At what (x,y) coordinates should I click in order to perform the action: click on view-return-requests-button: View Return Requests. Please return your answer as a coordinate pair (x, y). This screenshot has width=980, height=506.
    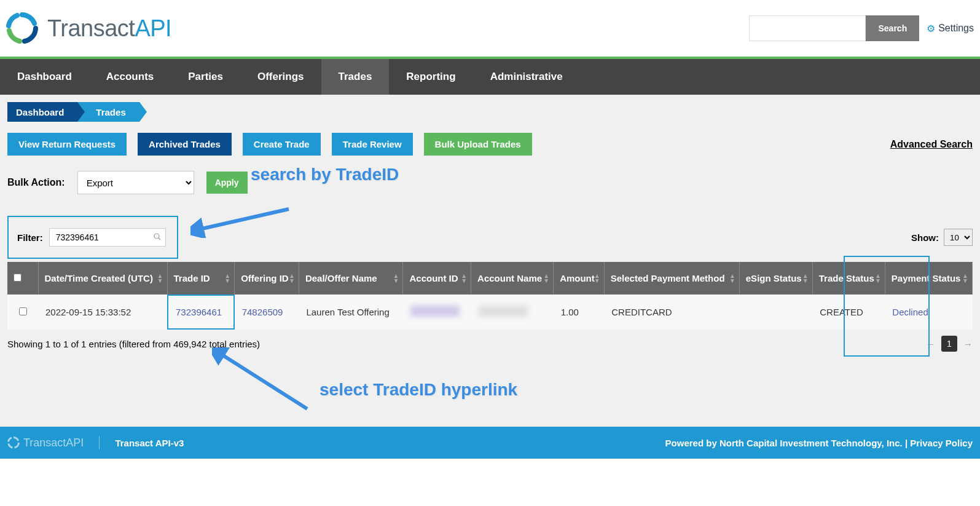
    Looking at the image, I should click on (67, 144).